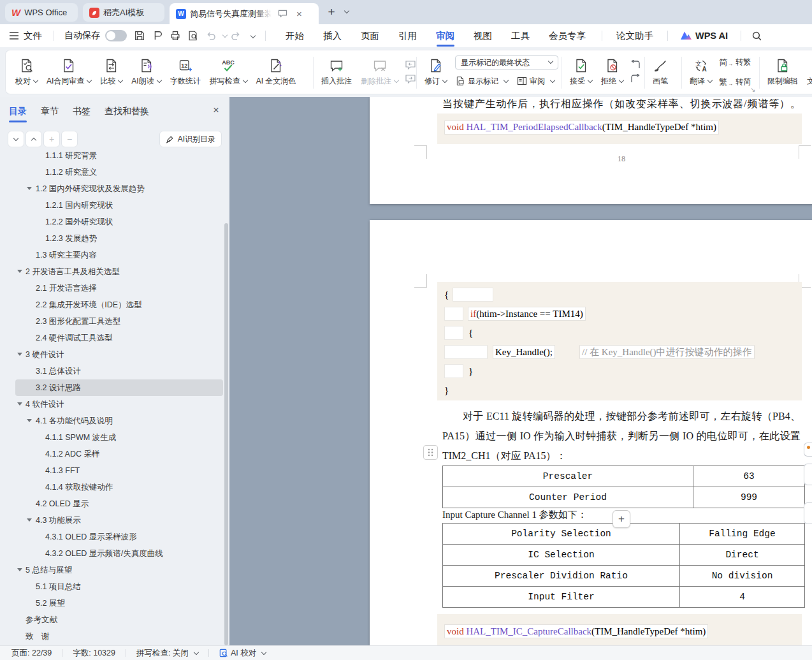  Describe the element at coordinates (623, 487) in the screenshot. I see `timer-parameters-table: Prescaler63Counter Period999` at that location.